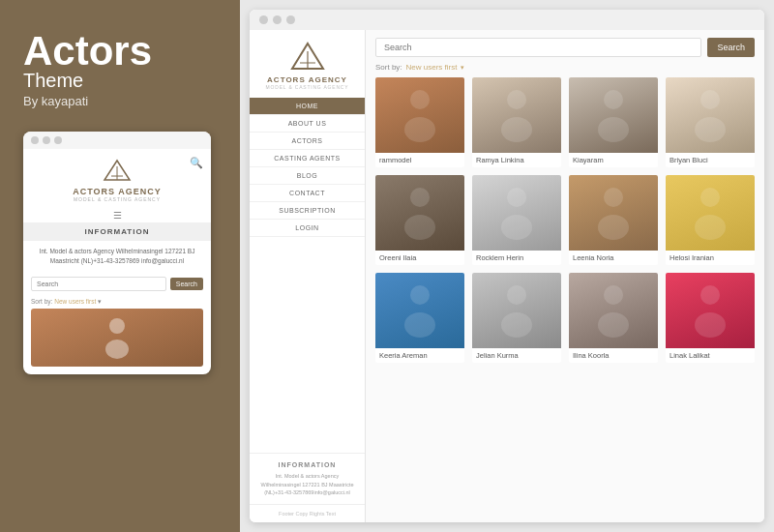  What do you see at coordinates (731, 47) in the screenshot?
I see `search-button: Search` at bounding box center [731, 47].